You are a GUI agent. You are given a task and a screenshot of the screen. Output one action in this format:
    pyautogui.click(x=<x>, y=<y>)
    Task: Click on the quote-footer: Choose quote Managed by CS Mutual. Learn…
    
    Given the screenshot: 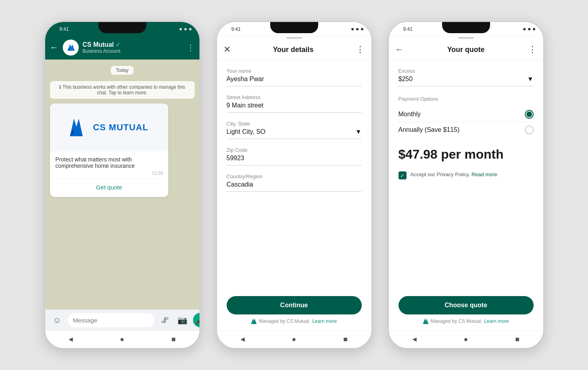 What is the action you would take?
    pyautogui.click(x=466, y=310)
    